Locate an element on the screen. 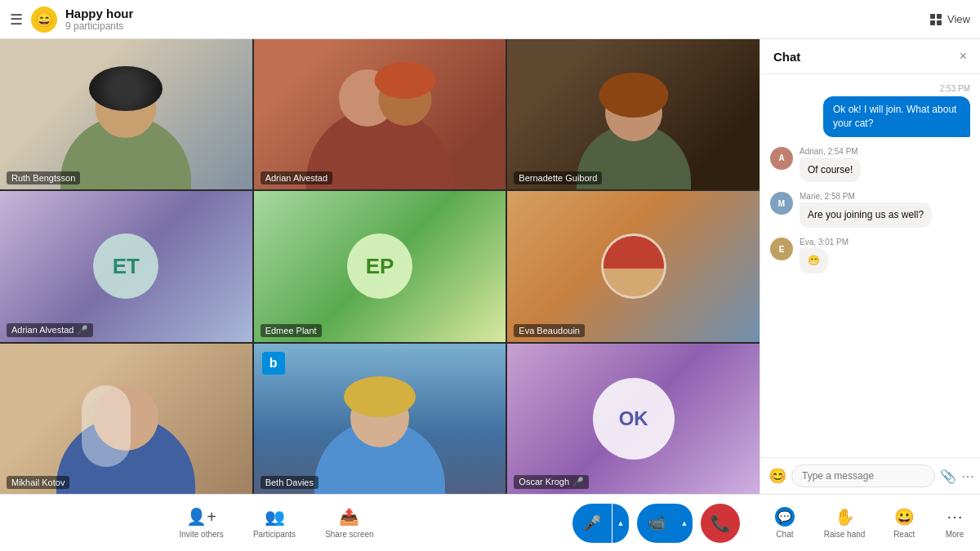 The height and width of the screenshot is (551, 980). ep-avatar: EP is located at coordinates (380, 266).